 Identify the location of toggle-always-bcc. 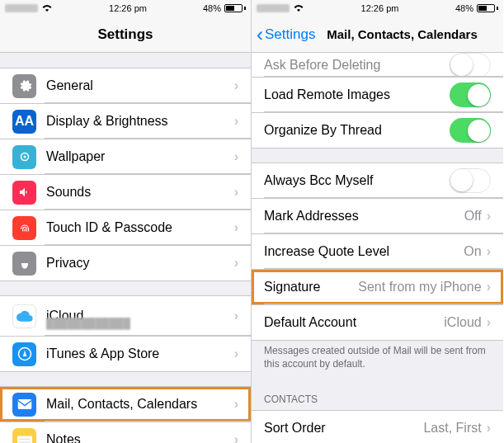
(470, 181).